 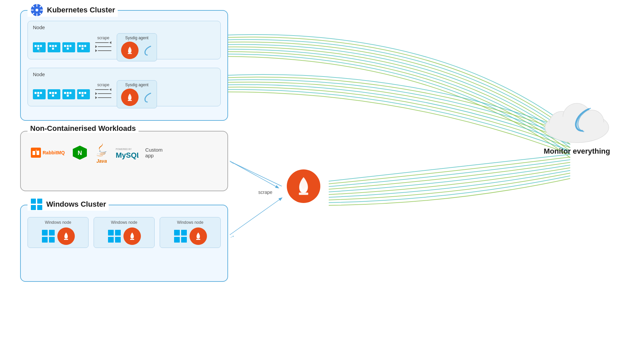 I want to click on windows-node3: Windows node, so click(x=190, y=232).